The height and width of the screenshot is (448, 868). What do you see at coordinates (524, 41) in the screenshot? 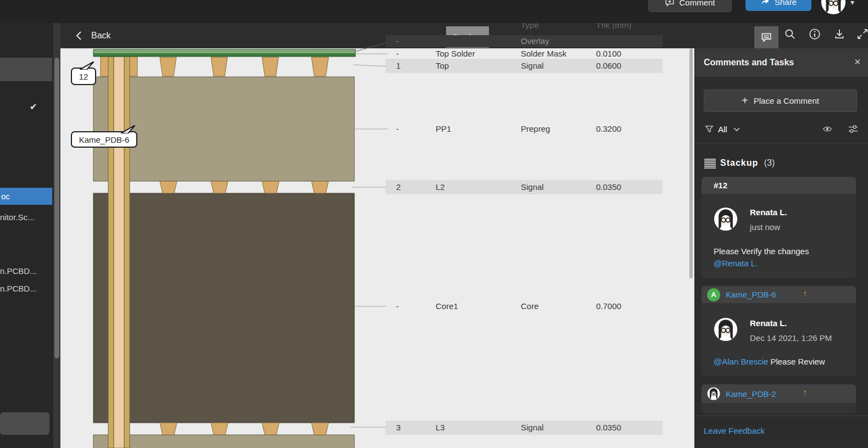
I see `table-row: - Overlay` at bounding box center [524, 41].